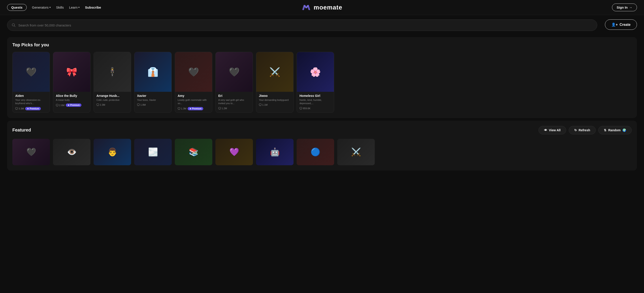 This screenshot has width=644, height=293. I want to click on nav-left: Quests Generators ▾ Skills Learn ▾ Subsc…, so click(54, 8).